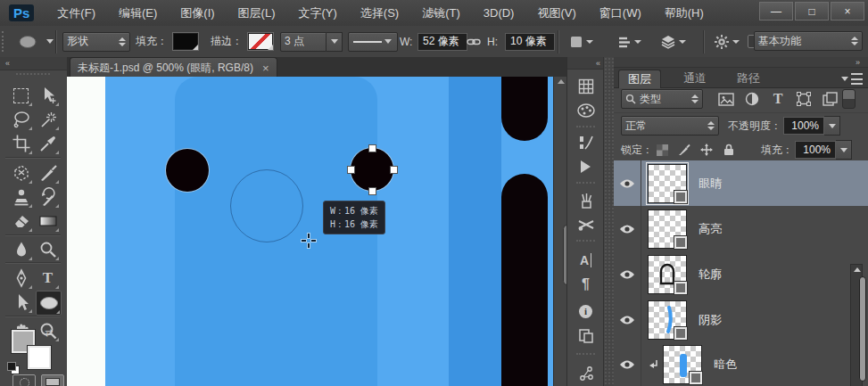  What do you see at coordinates (33, 74) in the screenshot?
I see `toolbox-grip` at bounding box center [33, 74].